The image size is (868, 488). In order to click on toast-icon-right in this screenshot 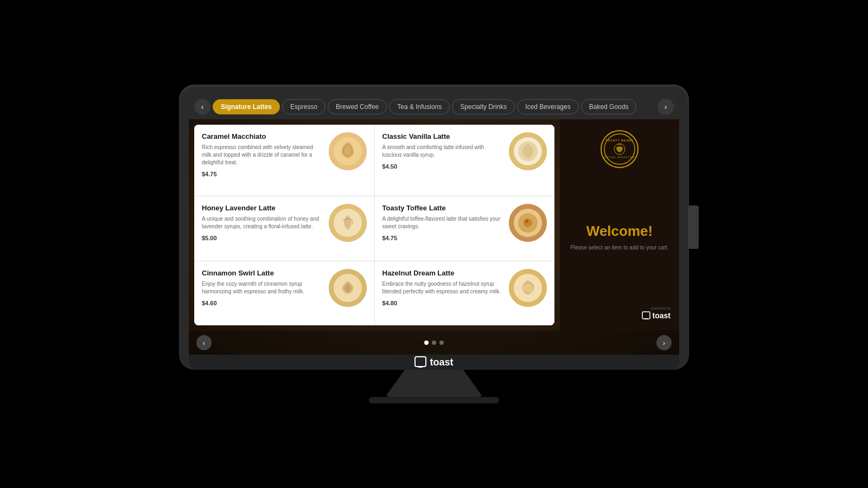, I will do `click(646, 316)`.